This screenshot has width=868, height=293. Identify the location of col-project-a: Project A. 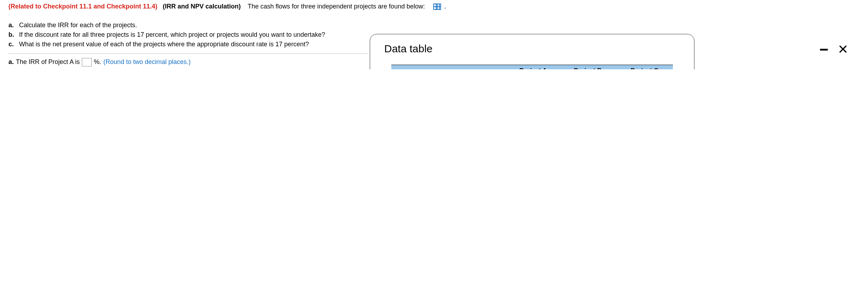
(533, 67).